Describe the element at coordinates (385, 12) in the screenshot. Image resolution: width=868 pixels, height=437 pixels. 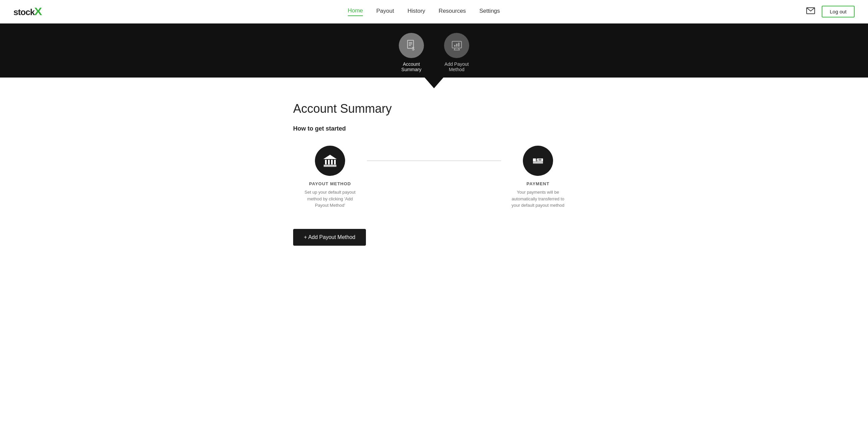
I see `nav-item-payout: Payout` at that location.